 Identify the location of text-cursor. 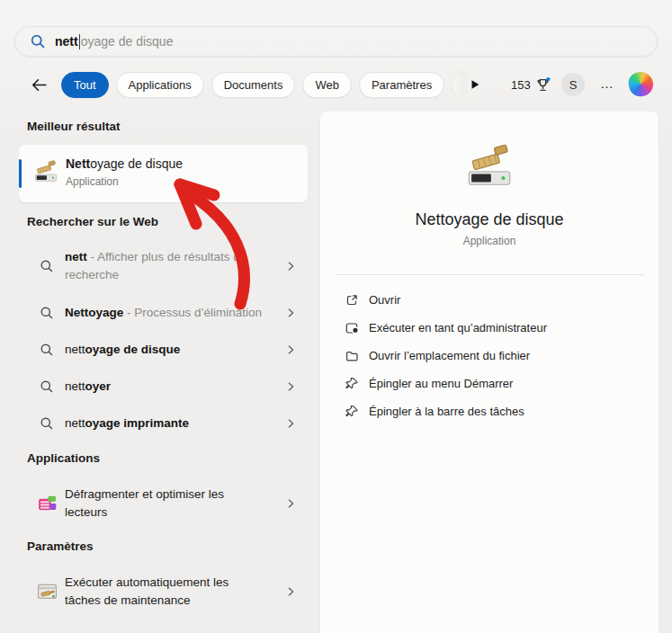
(79, 41).